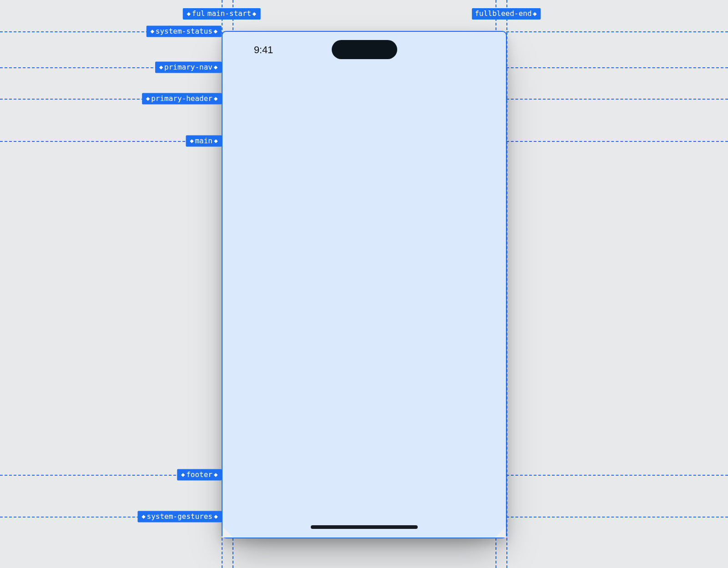 The width and height of the screenshot is (728, 568). Describe the element at coordinates (364, 50) in the screenshot. I see `dynamic-island` at that location.